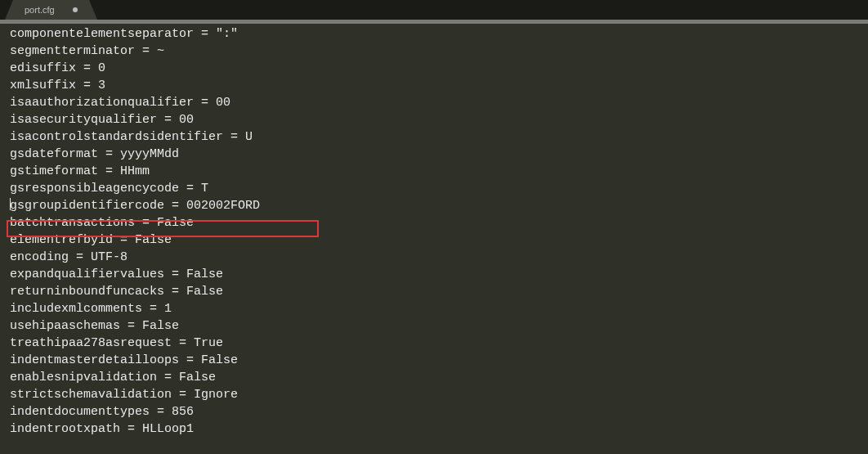  What do you see at coordinates (434, 240) in the screenshot?
I see `config-line: elementrefbyid = False` at bounding box center [434, 240].